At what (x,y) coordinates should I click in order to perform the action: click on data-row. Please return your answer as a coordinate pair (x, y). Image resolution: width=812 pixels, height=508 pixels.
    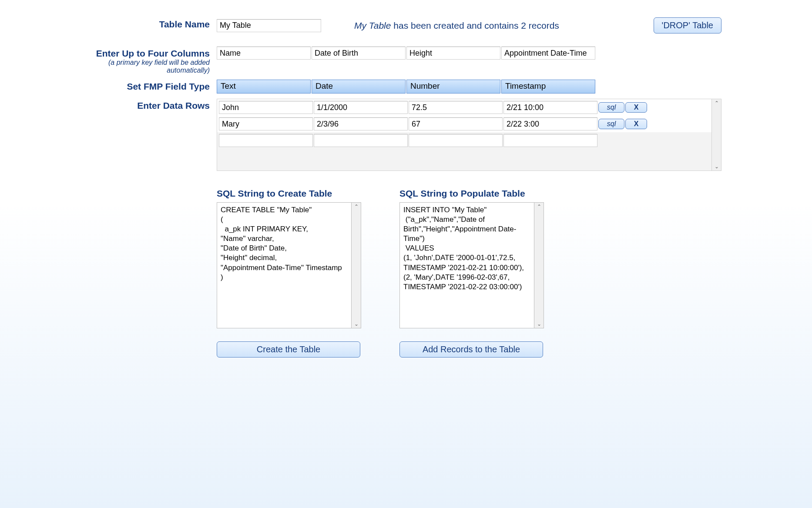
    Looking at the image, I should click on (464, 140).